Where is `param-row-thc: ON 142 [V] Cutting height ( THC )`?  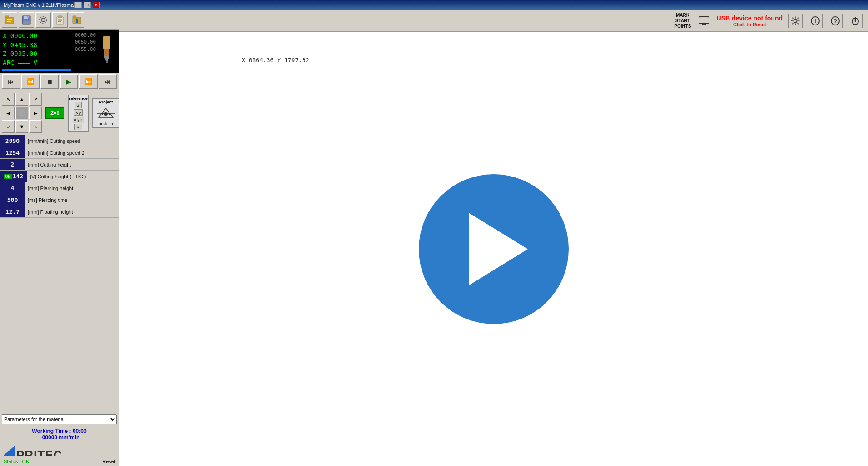 param-row-thc: ON 142 [V] Cutting height ( THC ) is located at coordinates (59, 177).